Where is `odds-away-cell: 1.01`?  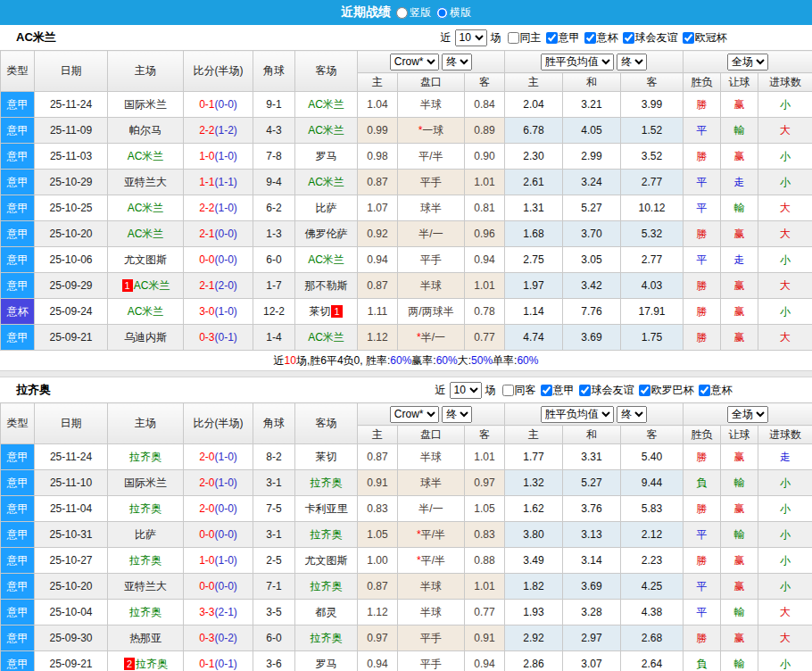 odds-away-cell: 1.01 is located at coordinates (485, 457).